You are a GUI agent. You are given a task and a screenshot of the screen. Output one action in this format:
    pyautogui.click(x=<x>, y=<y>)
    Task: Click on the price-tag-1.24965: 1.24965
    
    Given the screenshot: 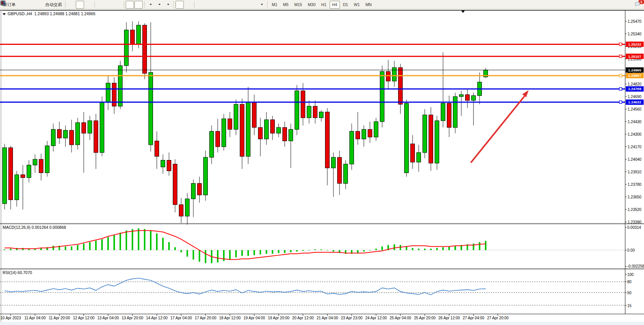 What is the action you would take?
    pyautogui.click(x=635, y=70)
    